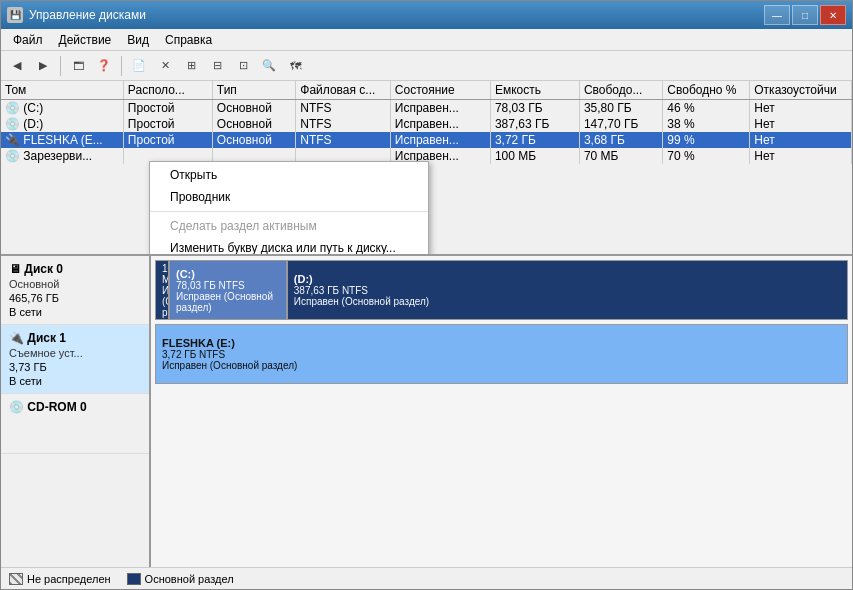 This screenshot has width=853, height=590. I want to click on seg-info1: 78,03 ГБ NTFS, so click(228, 286).